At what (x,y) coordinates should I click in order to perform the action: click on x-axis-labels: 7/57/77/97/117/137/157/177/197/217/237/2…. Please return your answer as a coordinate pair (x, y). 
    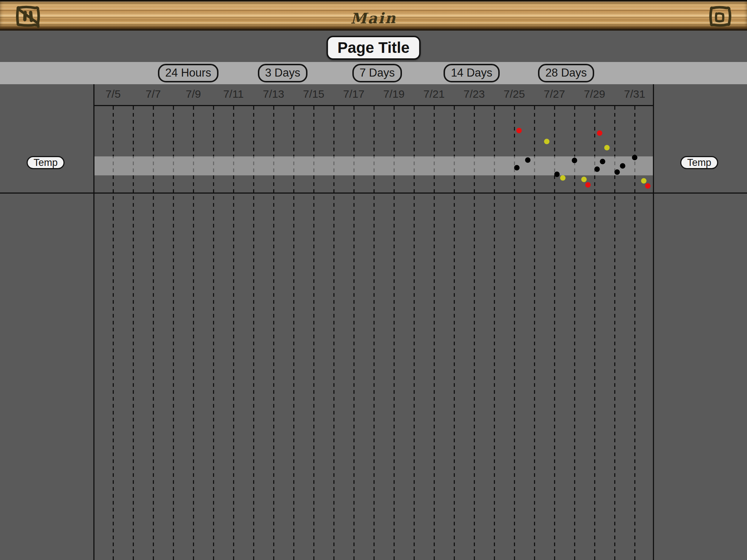
    Looking at the image, I should click on (374, 95).